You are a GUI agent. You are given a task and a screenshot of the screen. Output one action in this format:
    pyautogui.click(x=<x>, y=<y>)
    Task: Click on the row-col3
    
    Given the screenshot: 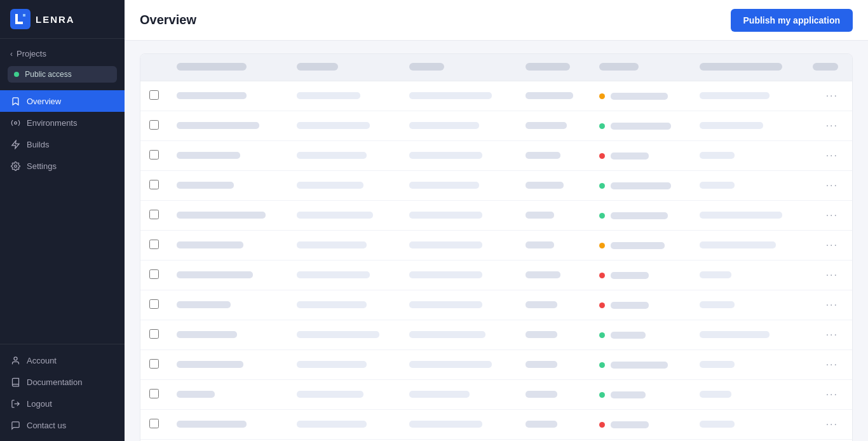 What is the action you would take?
    pyautogui.click(x=459, y=276)
    